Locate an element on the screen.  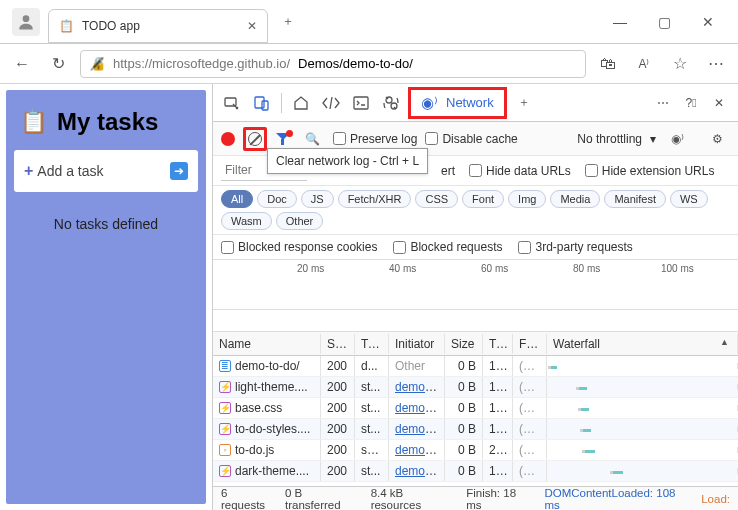
app-heading: 📋My tasks is located at coordinates (106, 127).